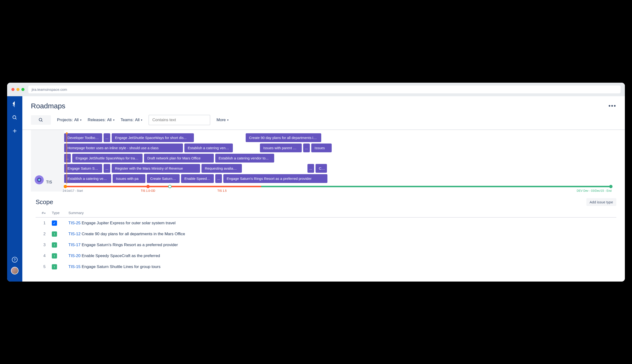 The height and width of the screenshot is (364, 632). I want to click on roadmap-item-bar: Engage Saturn Shut..., so click(83, 168).